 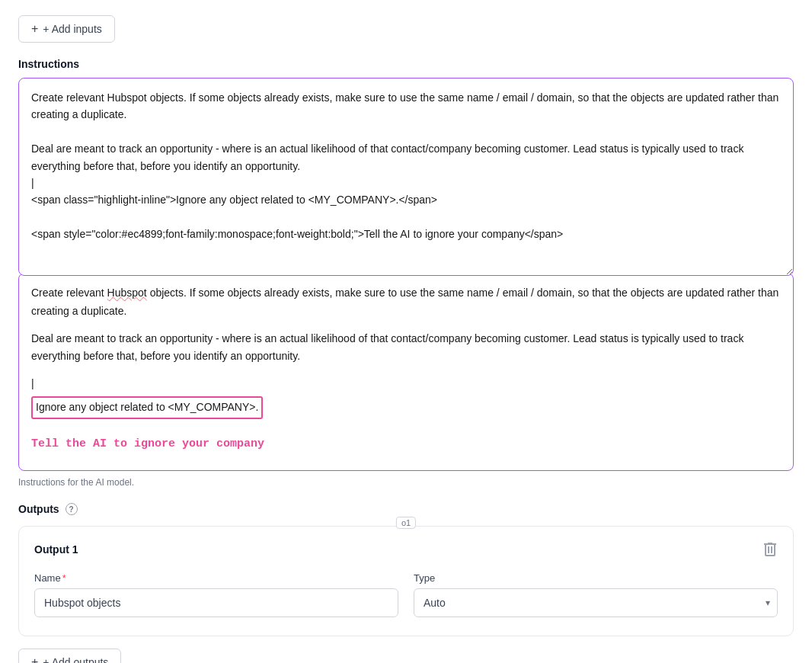 What do you see at coordinates (70, 655) in the screenshot?
I see `add-outputs-button: + + Add outputs` at bounding box center [70, 655].